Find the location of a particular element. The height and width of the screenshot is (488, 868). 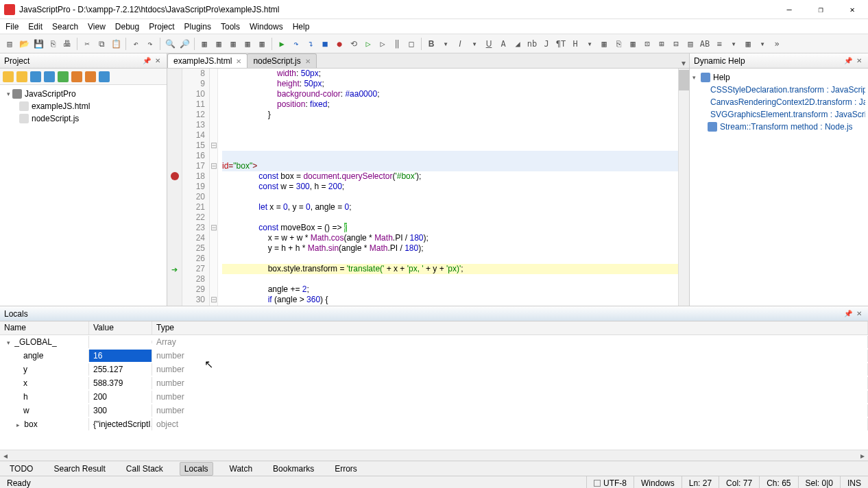

copy-icon: ⧉ is located at coordinates (101, 44).